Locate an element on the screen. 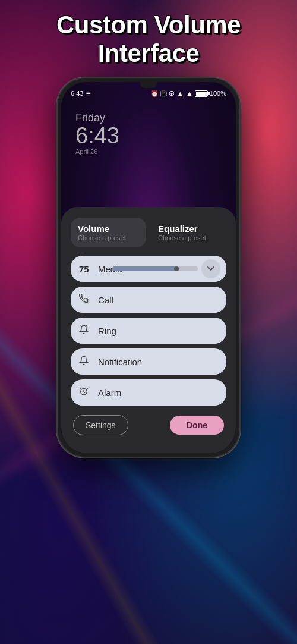 The height and width of the screenshot is (644, 297). lock-screen-time: Friday 6:43 April 26 is located at coordinates (97, 133).